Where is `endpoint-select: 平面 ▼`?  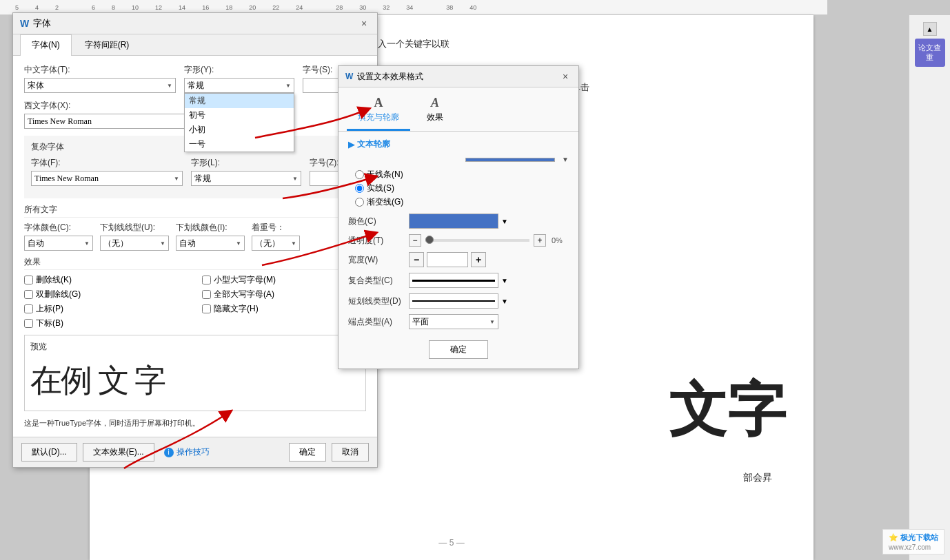 endpoint-select: 平面 ▼ is located at coordinates (454, 322).